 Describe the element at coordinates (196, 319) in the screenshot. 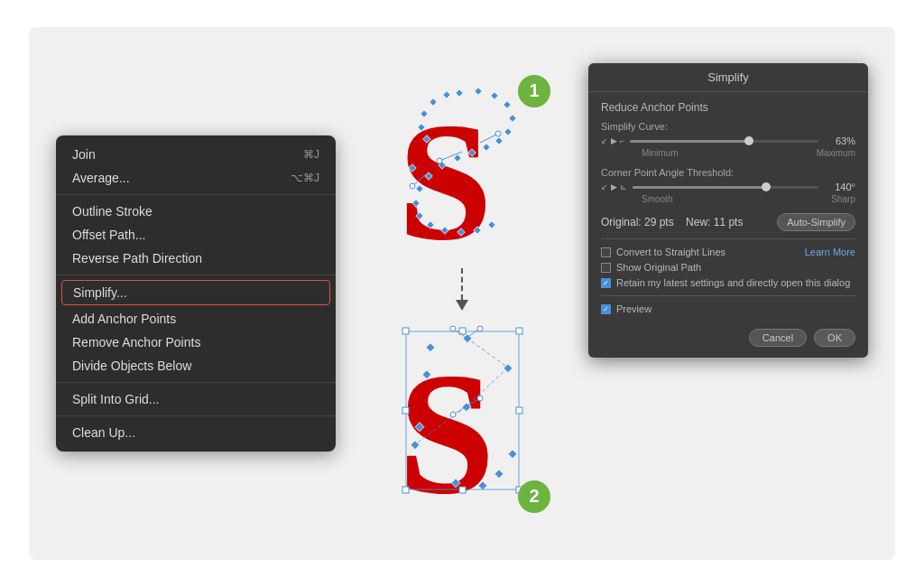

I see `menu-item-add-anchor: Add Anchor Points` at that location.